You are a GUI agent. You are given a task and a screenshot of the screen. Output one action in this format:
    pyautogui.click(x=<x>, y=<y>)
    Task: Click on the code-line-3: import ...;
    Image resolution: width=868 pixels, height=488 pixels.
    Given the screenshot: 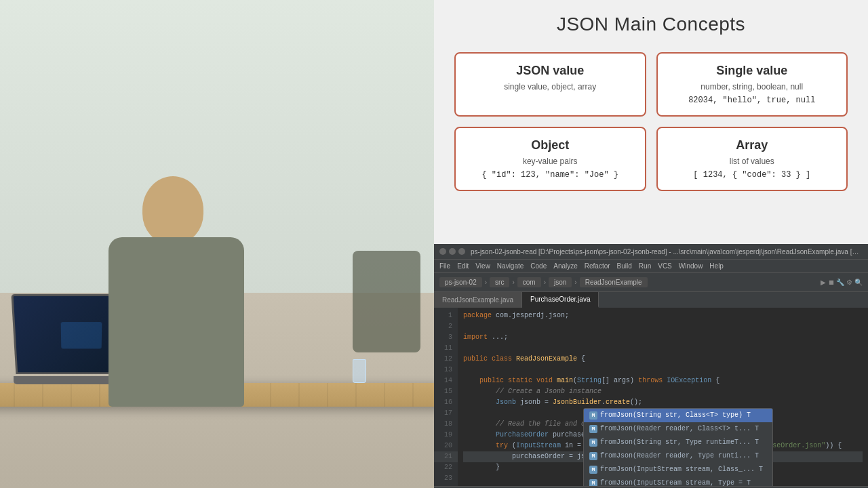 What is the action you would take?
    pyautogui.click(x=663, y=338)
    